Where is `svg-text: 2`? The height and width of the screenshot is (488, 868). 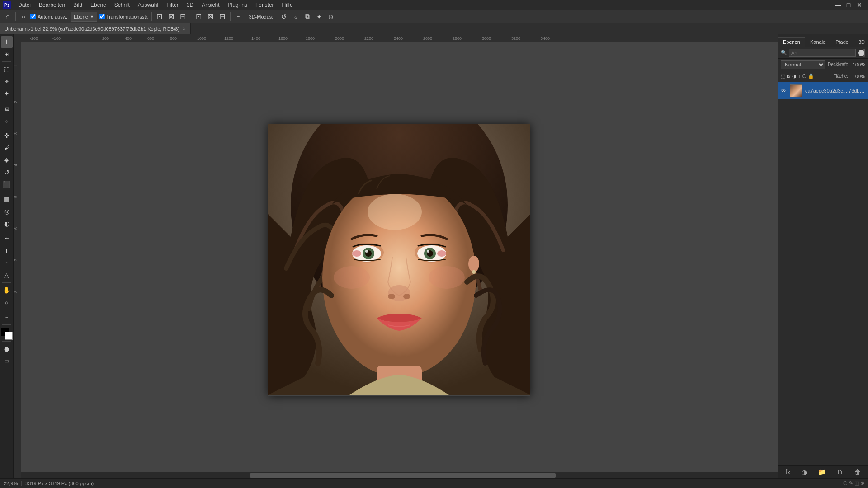
svg-text: 2 is located at coordinates (16, 102).